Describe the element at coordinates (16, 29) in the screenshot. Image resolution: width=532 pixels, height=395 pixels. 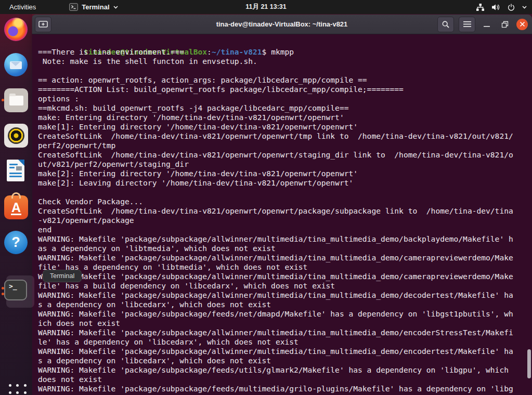
I see `firefox-icon` at that location.